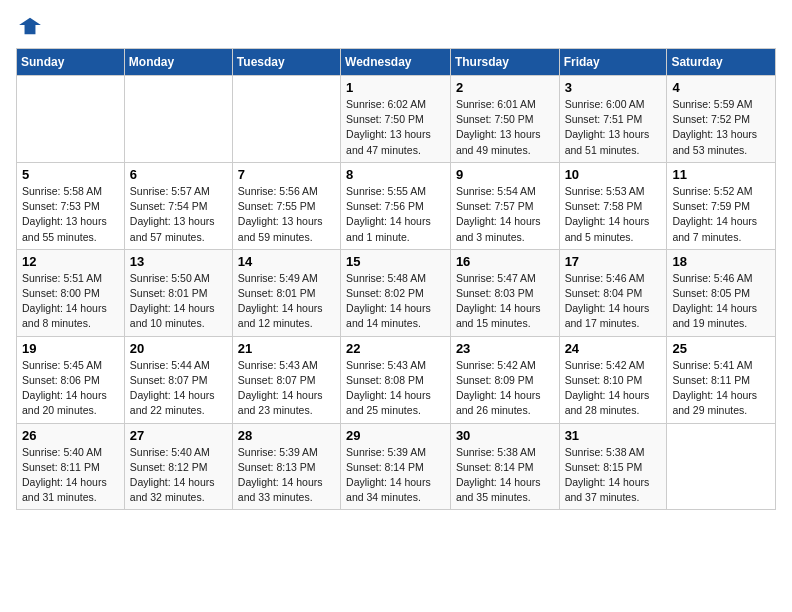 The height and width of the screenshot is (612, 792). Describe the element at coordinates (70, 476) in the screenshot. I see `day-info: Sunrise: 5:40 AM Sunset: 8:11 PM Dayligh…` at that location.